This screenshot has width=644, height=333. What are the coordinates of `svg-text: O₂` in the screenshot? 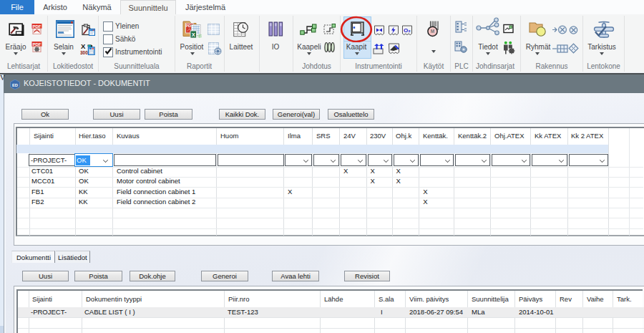 It's located at (407, 30).